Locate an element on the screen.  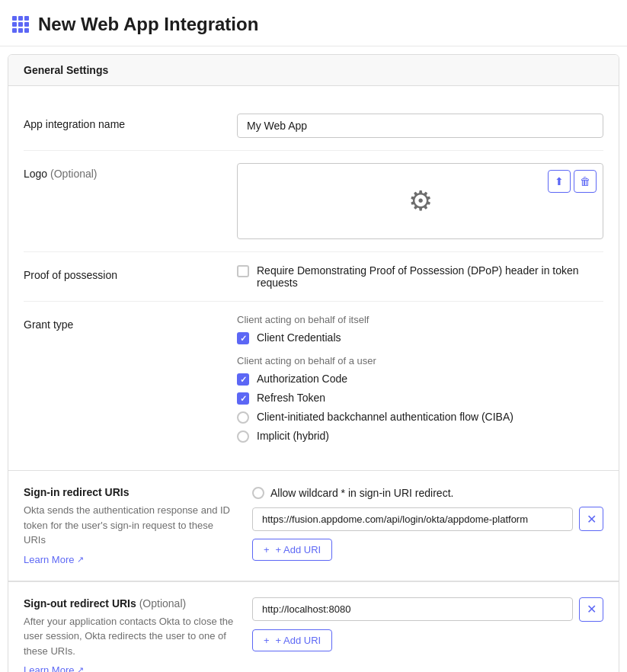
client-credentials-checkbox is located at coordinates (243, 338).